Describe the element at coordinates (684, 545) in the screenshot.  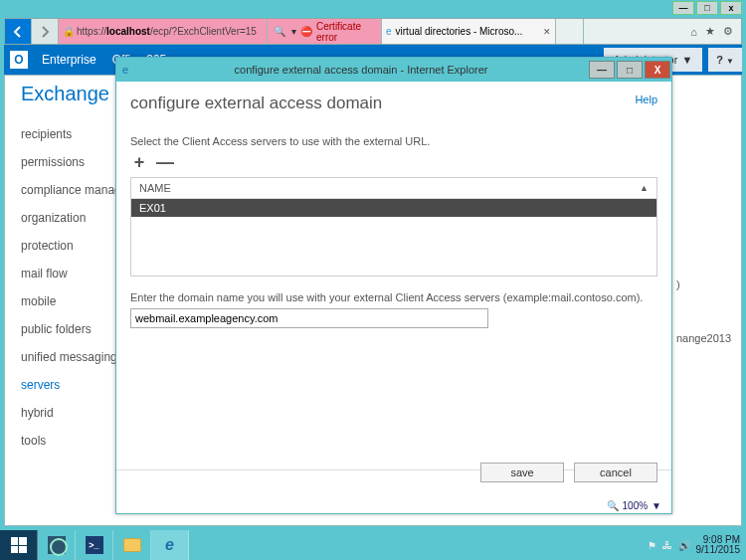
I see `sound-icon: 🔊` at that location.